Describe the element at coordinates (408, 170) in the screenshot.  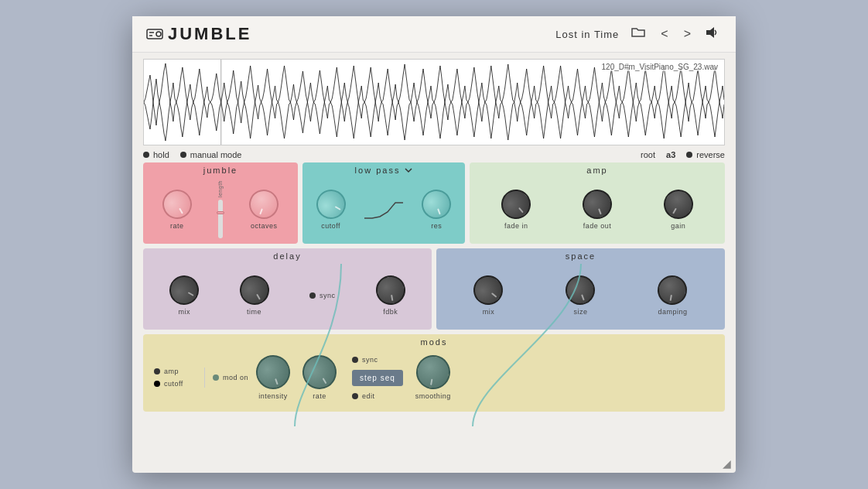
I see `chevron-down-icon` at that location.